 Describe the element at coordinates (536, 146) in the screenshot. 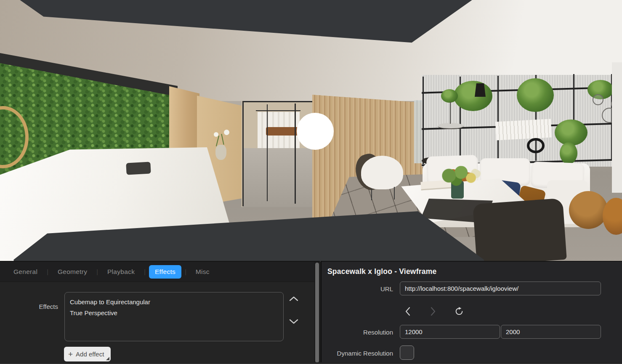

I see `ring-sculpture` at that location.